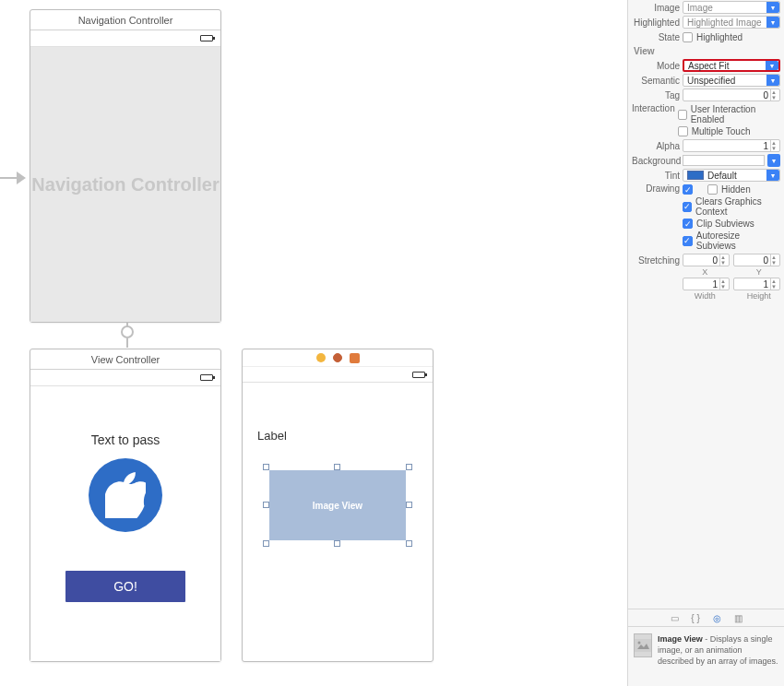 The image size is (784, 686). I want to click on selected-image-view: Image View, so click(338, 505).